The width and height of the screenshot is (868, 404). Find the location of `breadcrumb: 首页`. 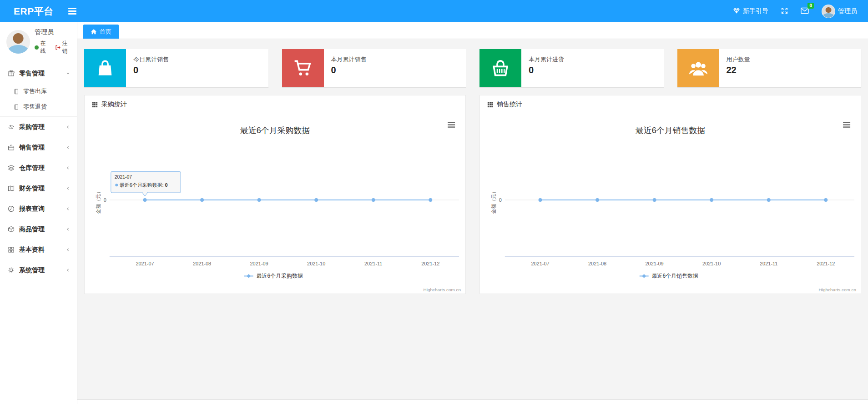

breadcrumb: 首页 is located at coordinates (473, 31).